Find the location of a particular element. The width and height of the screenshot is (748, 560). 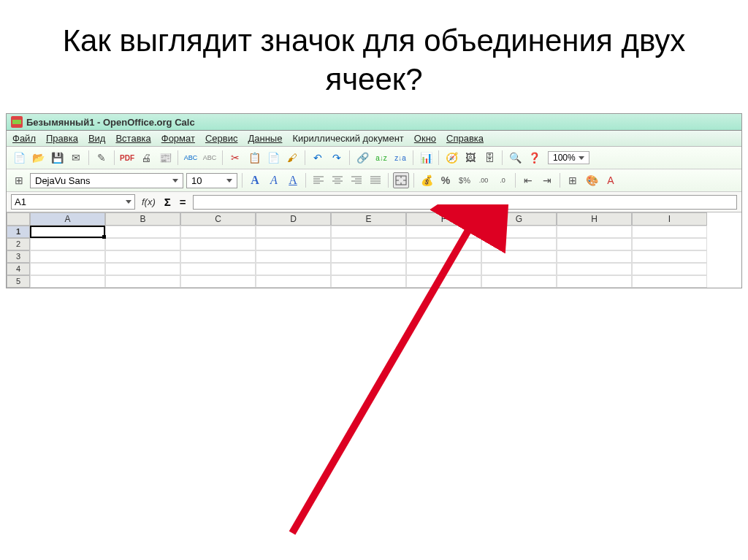

redo-icon: ↷ is located at coordinates (337, 158).